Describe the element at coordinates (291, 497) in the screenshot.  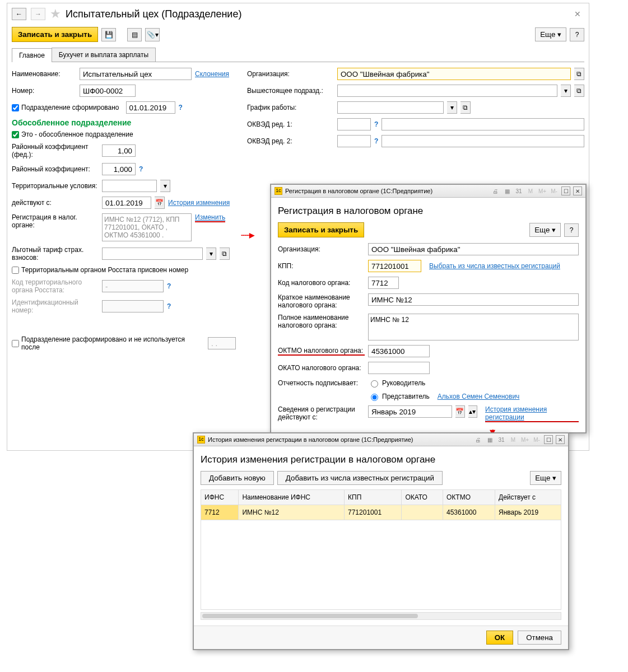
I see `col-name: Наименование ИФНС` at that location.